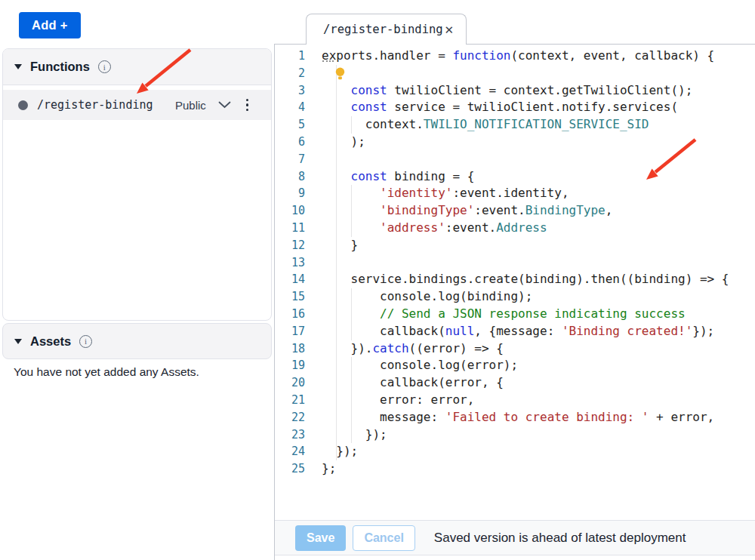 The width and height of the screenshot is (755, 560). I want to click on gutter-line-number: 22, so click(290, 418).